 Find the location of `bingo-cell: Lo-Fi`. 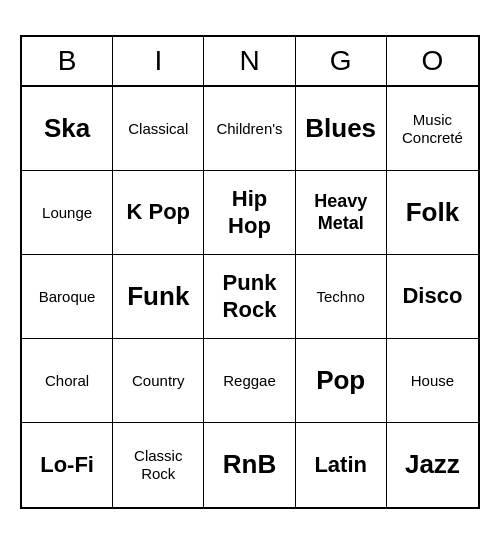

bingo-cell: Lo-Fi is located at coordinates (68, 465).